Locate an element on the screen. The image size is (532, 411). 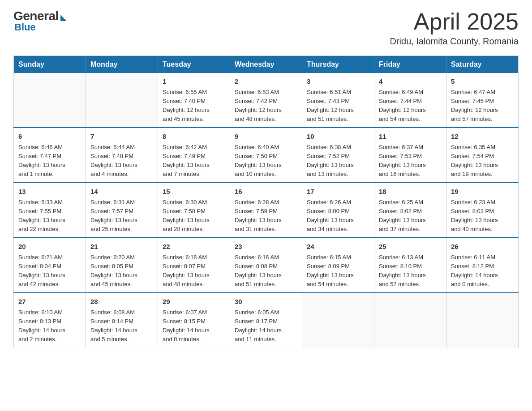
day-info: Sunrise: 6:07 AMSunset: 8:15 PMDaylight:… is located at coordinates (194, 326).